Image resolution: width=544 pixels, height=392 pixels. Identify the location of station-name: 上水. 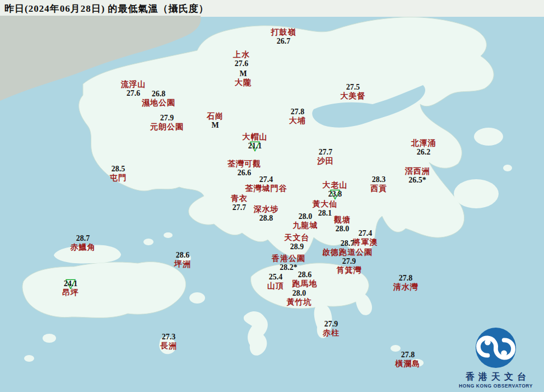
(241, 55).